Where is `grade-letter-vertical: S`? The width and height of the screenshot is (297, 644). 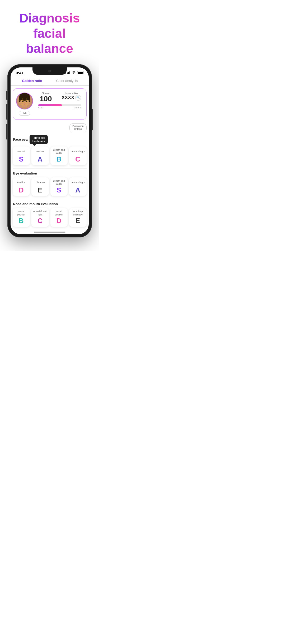
grade-letter-vertical: S is located at coordinates (21, 159).